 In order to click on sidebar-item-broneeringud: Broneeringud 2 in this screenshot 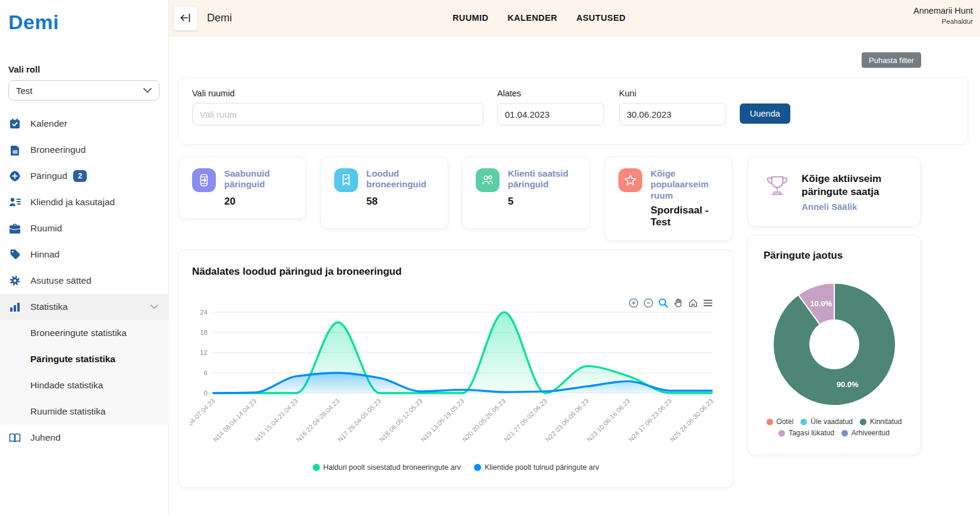, I will do `click(84, 150)`.